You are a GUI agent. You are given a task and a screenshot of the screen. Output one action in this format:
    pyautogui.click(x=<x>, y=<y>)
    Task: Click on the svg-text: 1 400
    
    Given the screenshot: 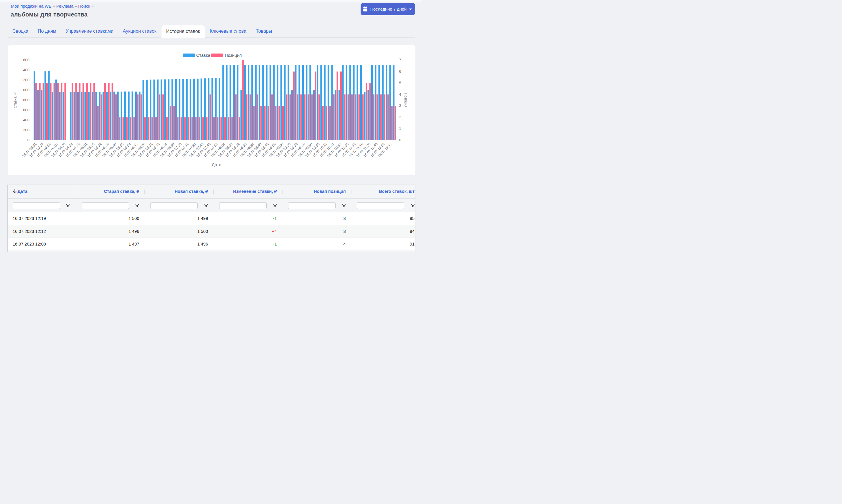 What is the action you would take?
    pyautogui.click(x=24, y=70)
    